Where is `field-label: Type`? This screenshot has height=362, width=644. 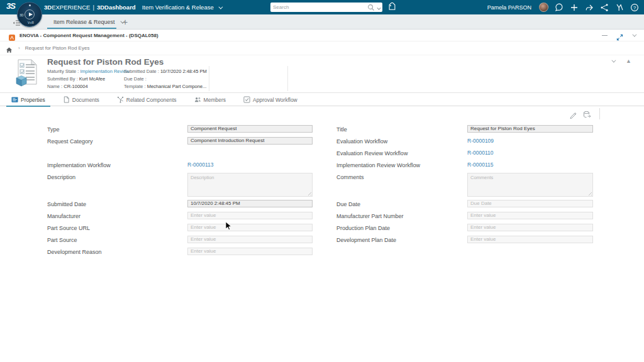
field-label: Type is located at coordinates (117, 129).